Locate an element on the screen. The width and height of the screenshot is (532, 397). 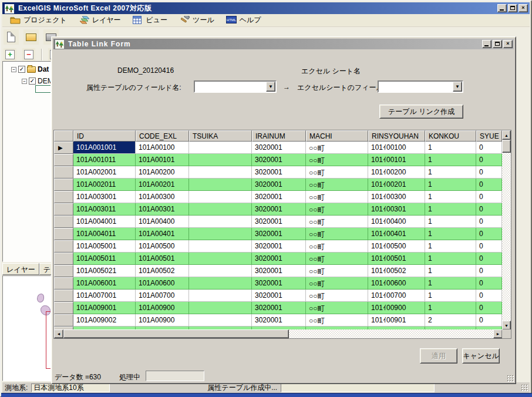
menu-help: HTML ヘルプ is located at coordinates (244, 21).